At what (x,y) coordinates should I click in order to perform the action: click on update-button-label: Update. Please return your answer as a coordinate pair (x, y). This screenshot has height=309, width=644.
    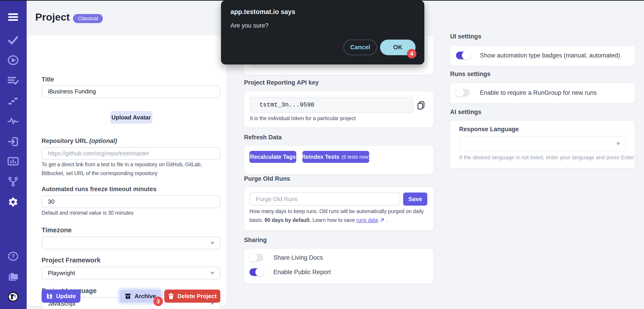
    Looking at the image, I should click on (66, 296).